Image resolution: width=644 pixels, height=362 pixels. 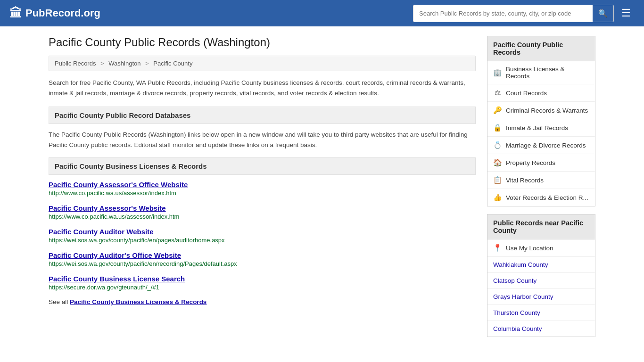 What do you see at coordinates (117, 279) in the screenshot?
I see `record-title-4: Pacific County Business License Search` at bounding box center [117, 279].